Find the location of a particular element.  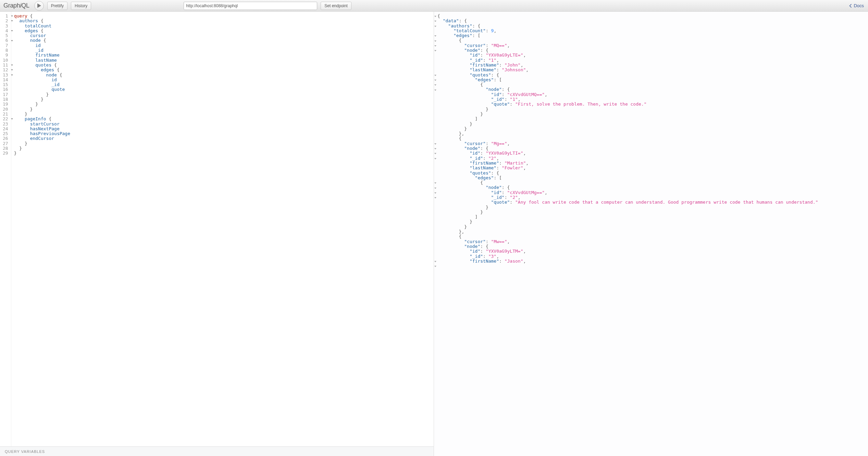

result-fold-gutter is located at coordinates (436, 234).